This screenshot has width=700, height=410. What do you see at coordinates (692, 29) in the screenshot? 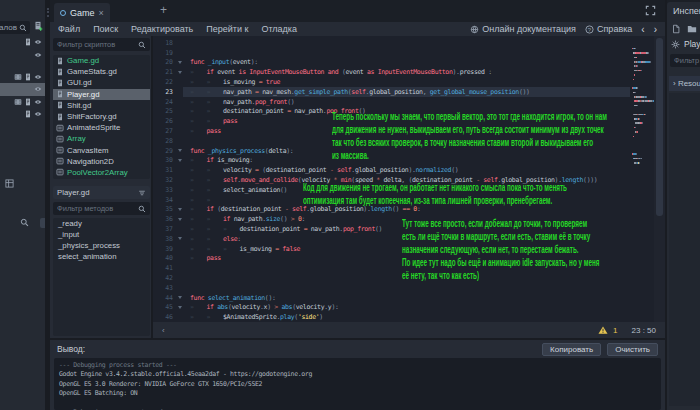
I see `load-resource-icon` at bounding box center [692, 29].